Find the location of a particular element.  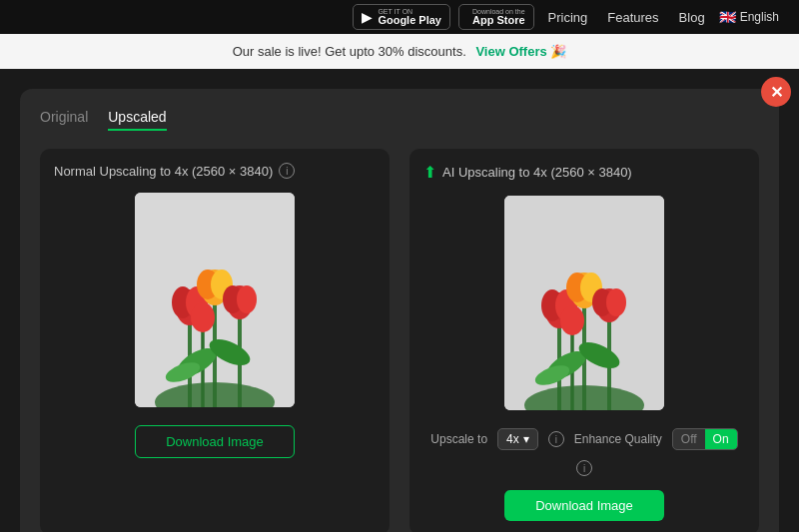

top-nav: ▶ GET IT ON Google Play Download on the … is located at coordinates (400, 17).